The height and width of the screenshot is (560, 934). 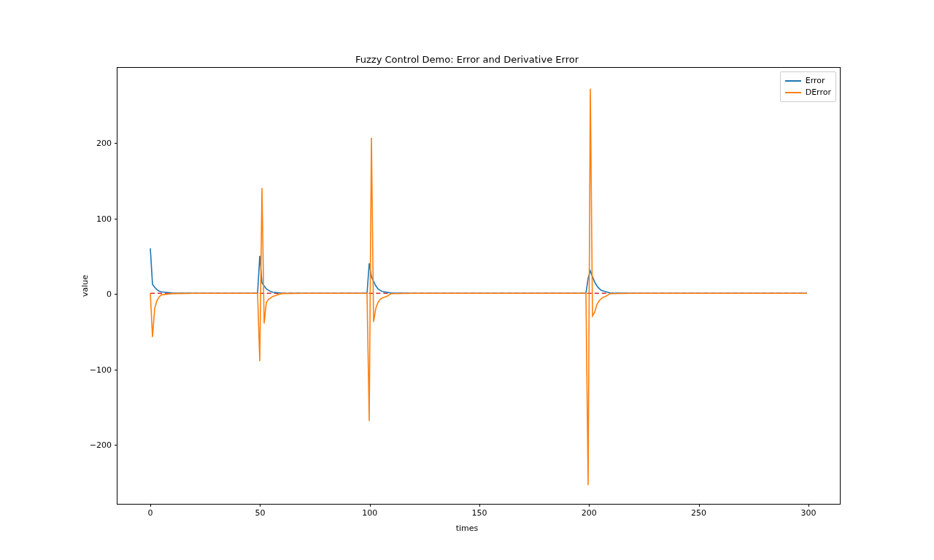 I want to click on chart-title: Fuzzy Control Demo: Error and Derivative…, so click(x=467, y=60).